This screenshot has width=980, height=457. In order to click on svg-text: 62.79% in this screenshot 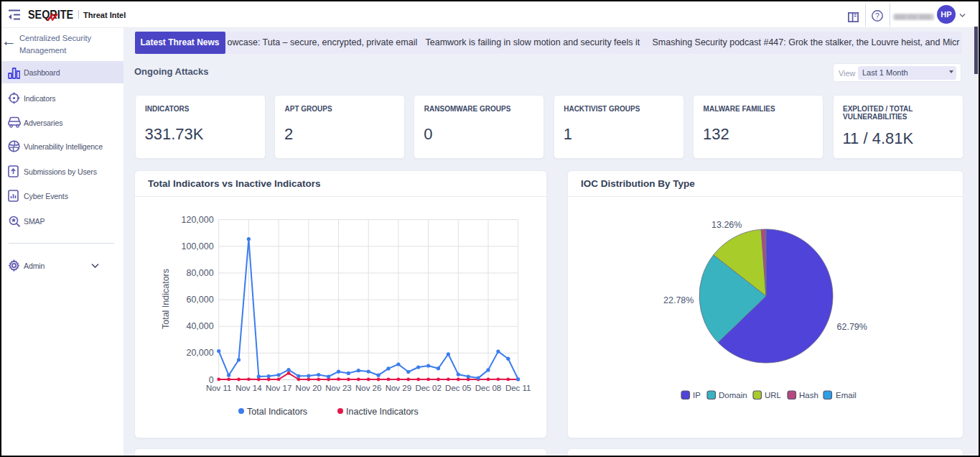, I will do `click(852, 327)`.